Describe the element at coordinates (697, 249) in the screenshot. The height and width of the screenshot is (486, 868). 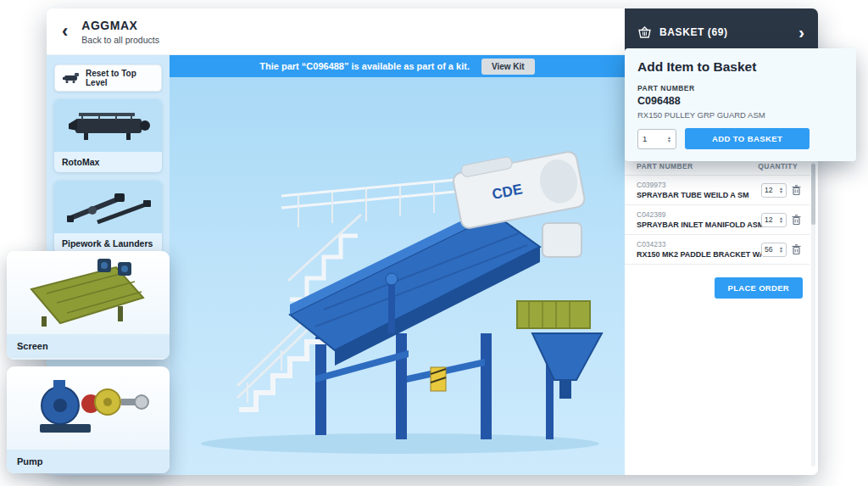
I see `basket-item-info: C034233 RX150 MK2 PADDLE BRACKET WA` at that location.